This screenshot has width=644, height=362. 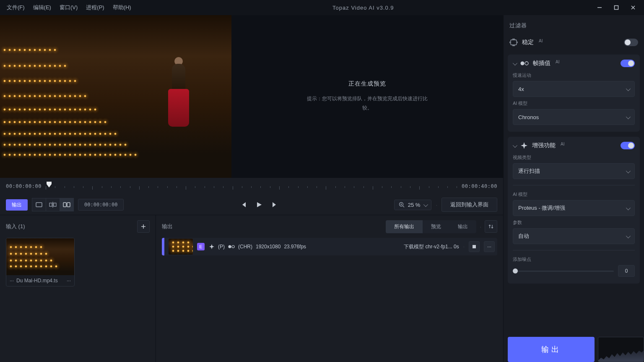 I want to click on params-select: 自动, so click(x=574, y=236).